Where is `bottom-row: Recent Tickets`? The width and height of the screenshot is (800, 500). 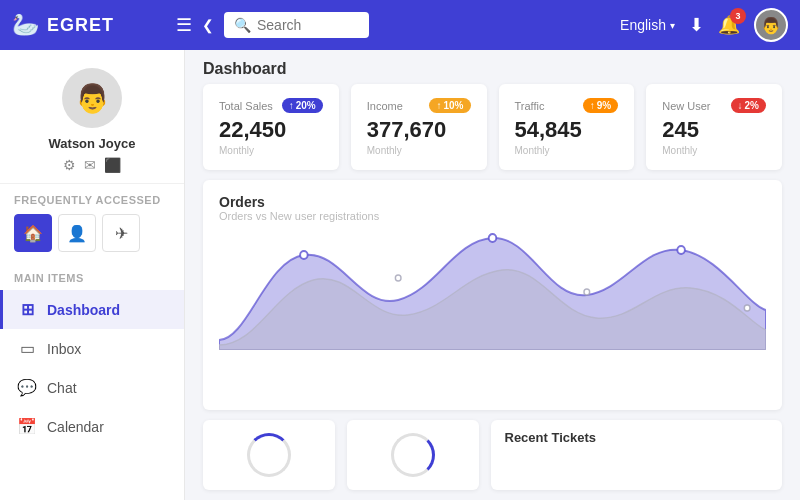 bottom-row: Recent Tickets is located at coordinates (492, 460).